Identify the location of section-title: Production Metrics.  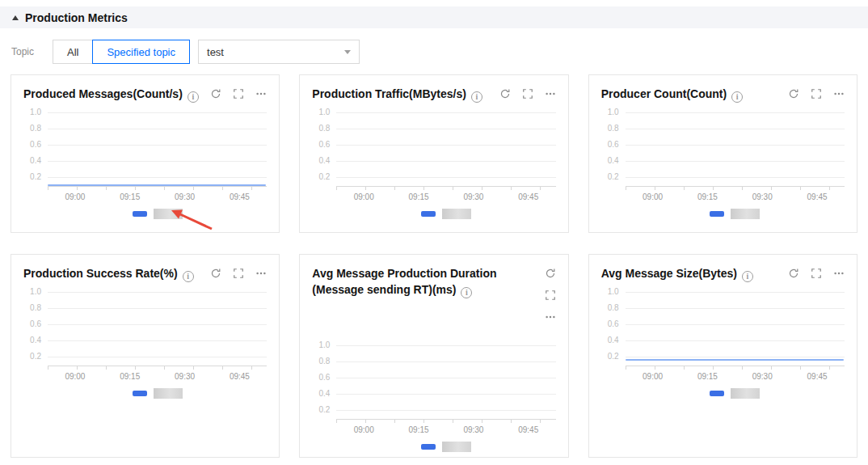
(76, 18).